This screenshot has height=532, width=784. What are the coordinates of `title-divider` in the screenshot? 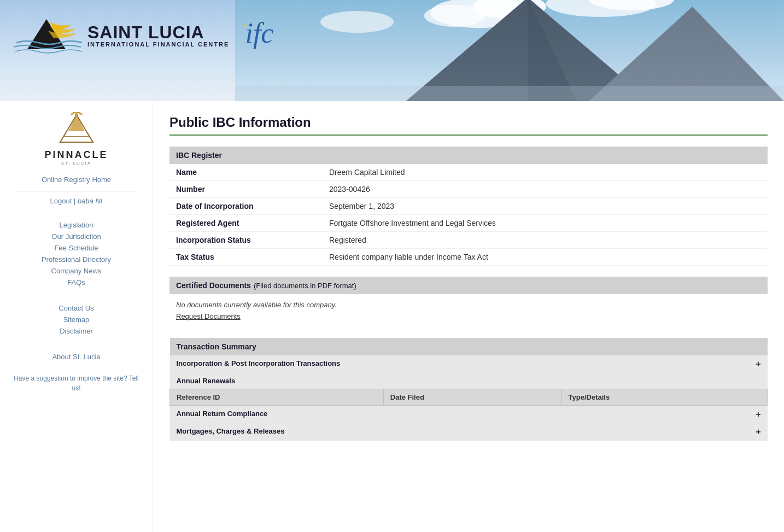 It's located at (469, 135).